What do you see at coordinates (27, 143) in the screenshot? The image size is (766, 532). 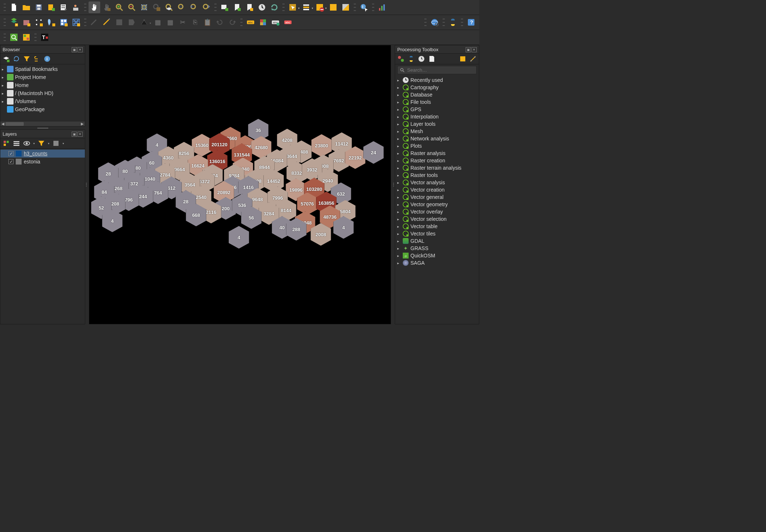 I see `visibility-icon` at bounding box center [27, 143].